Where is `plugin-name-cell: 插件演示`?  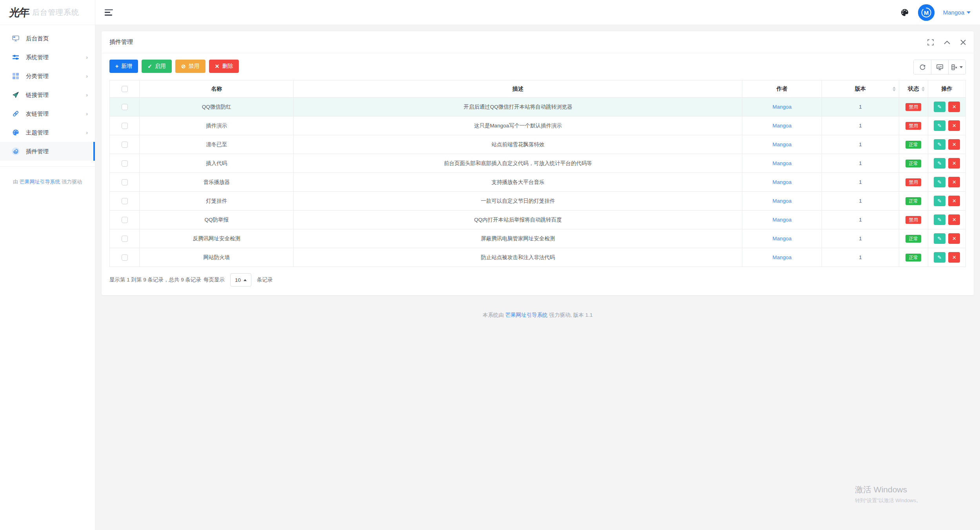 plugin-name-cell: 插件演示 is located at coordinates (216, 126).